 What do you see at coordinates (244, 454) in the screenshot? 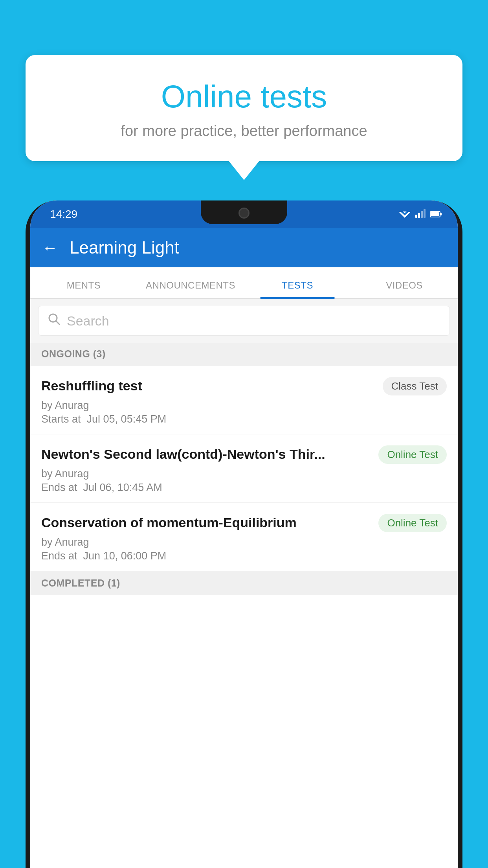
I see `test-item-row-2: Newton's Second law(contd)-Newton's Thir…` at bounding box center [244, 454].